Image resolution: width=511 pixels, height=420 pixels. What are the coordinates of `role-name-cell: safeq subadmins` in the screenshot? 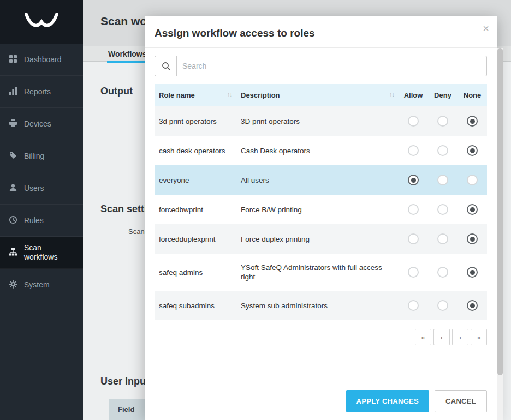 It's located at (195, 305).